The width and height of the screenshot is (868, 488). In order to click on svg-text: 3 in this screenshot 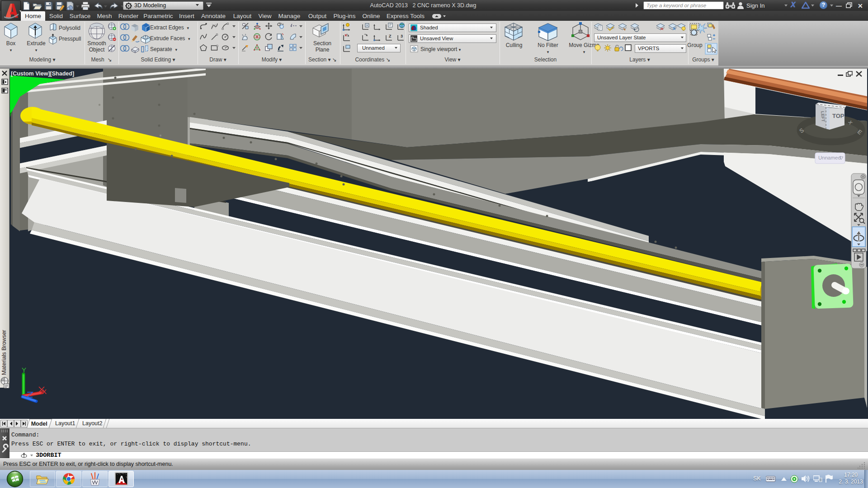, I will do `click(401, 36)`.